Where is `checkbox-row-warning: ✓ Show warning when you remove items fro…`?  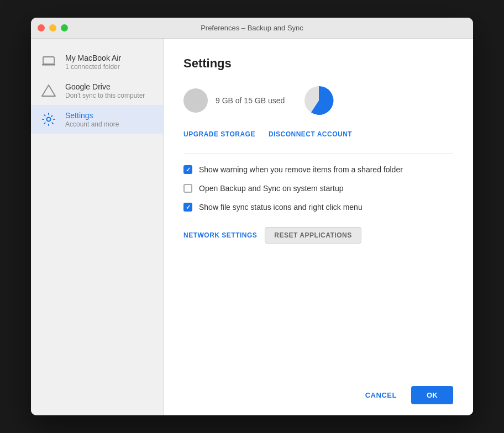
checkbox-row-warning: ✓ Show warning when you remove items fro… is located at coordinates (318, 170).